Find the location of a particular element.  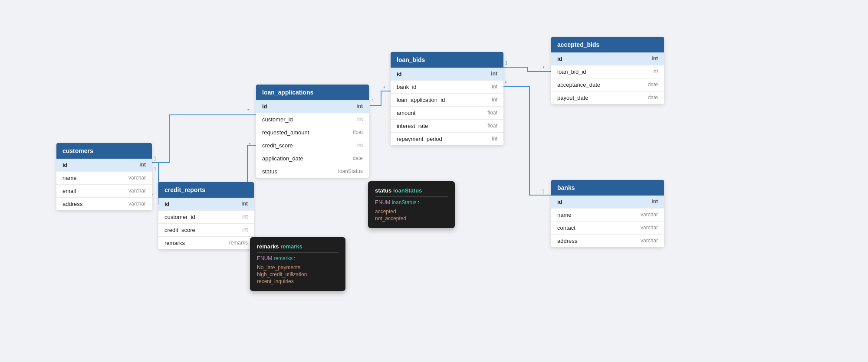

table-row: acceptance_date date is located at coordinates (608, 85).